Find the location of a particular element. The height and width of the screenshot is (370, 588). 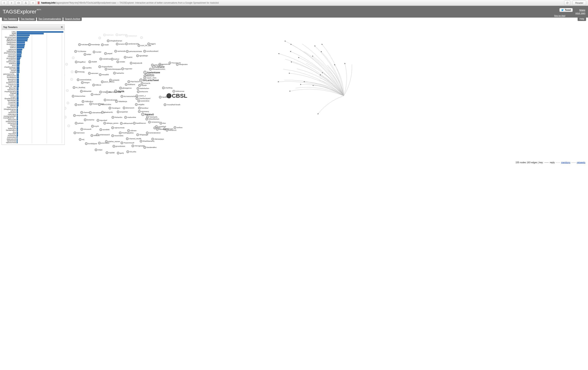

graph-node: RamithaJ is located at coordinates (143, 108).